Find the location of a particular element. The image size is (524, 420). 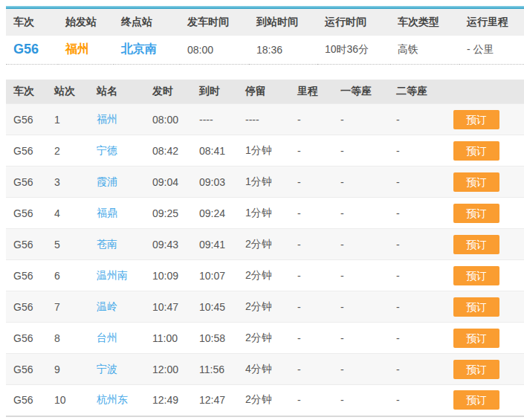

cell-arrive: 08:41 is located at coordinates (215, 151).